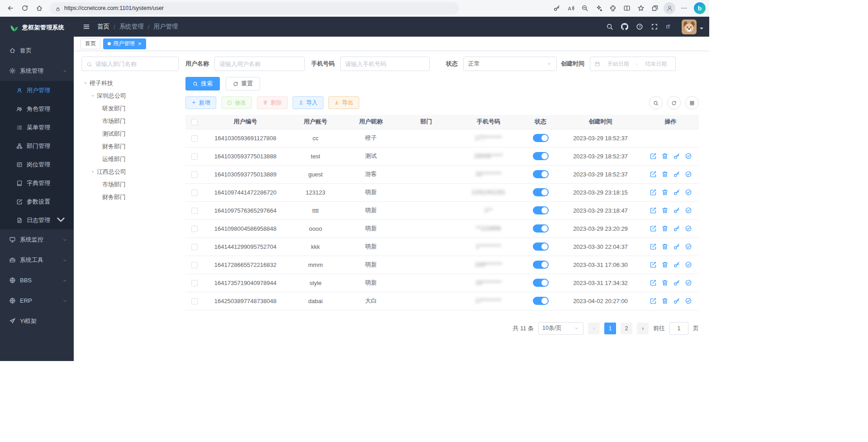 The height and width of the screenshot is (442, 868). What do you see at coordinates (37, 300) in the screenshot?
I see `sidebar-group-erp: ERP` at bounding box center [37, 300].